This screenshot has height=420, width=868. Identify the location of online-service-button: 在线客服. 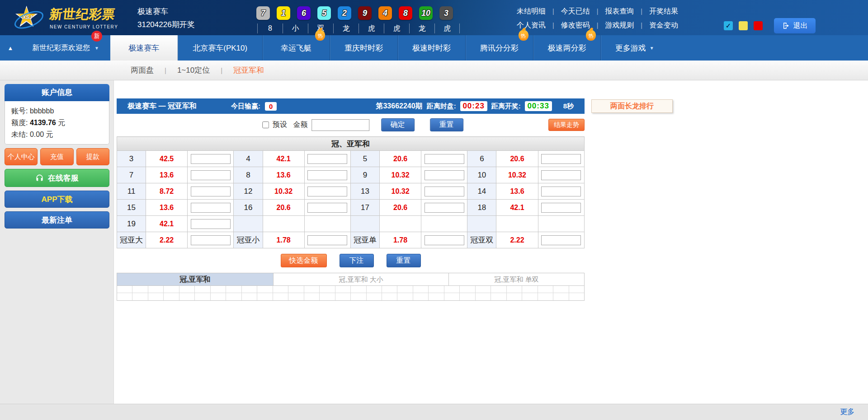
(57, 178).